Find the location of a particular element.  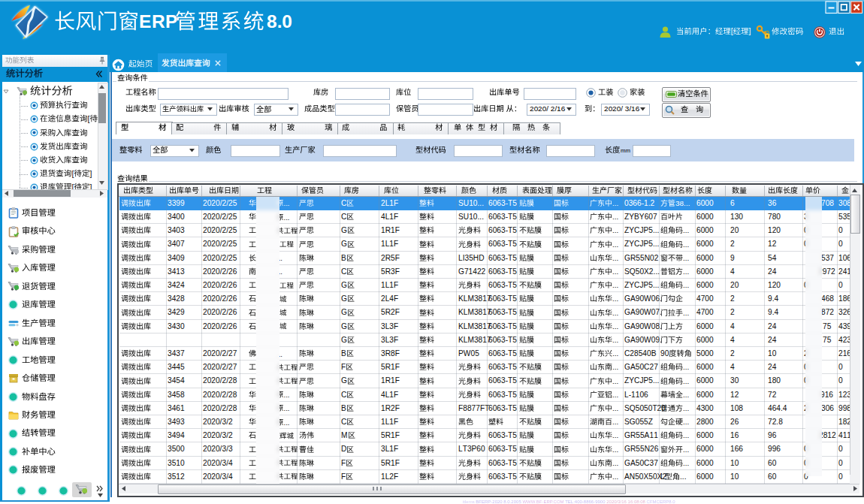

svg-text: 3429 is located at coordinates (176, 312).